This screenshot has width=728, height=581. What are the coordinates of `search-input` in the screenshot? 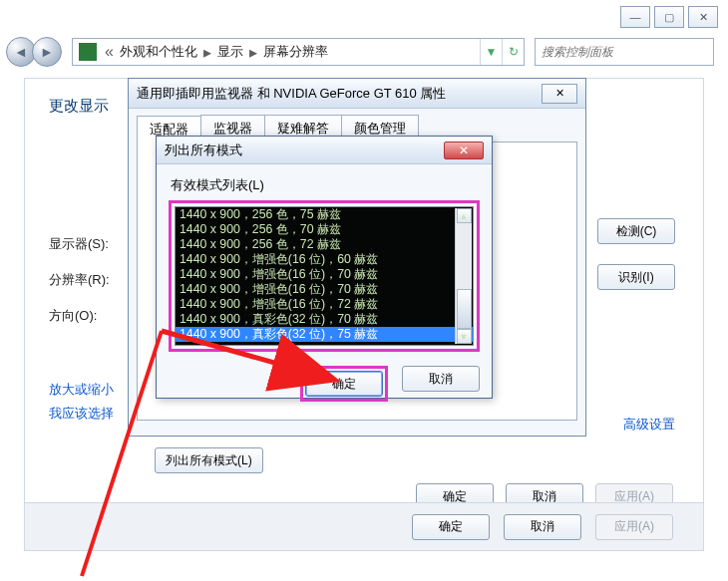 It's located at (624, 52).